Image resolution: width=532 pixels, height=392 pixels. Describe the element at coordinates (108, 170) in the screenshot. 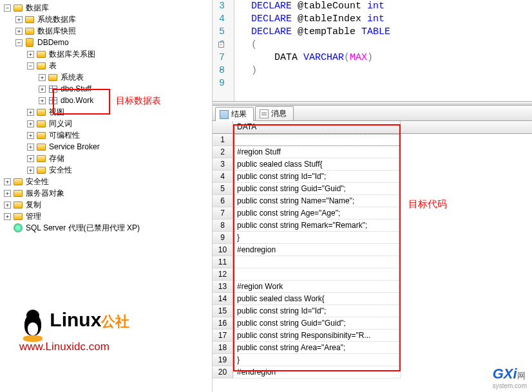

I see `tree-node-security-inner: + 安全性` at that location.